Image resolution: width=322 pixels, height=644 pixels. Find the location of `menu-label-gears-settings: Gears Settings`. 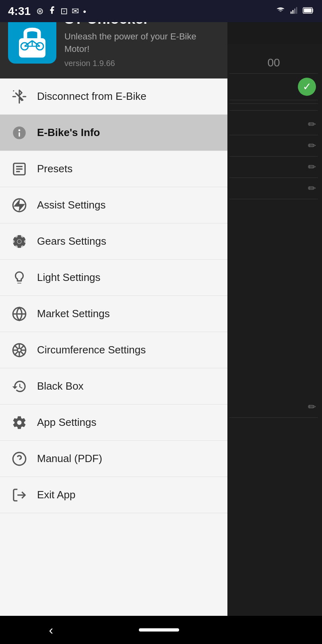

menu-label-gears-settings: Gears Settings is located at coordinates (72, 242).